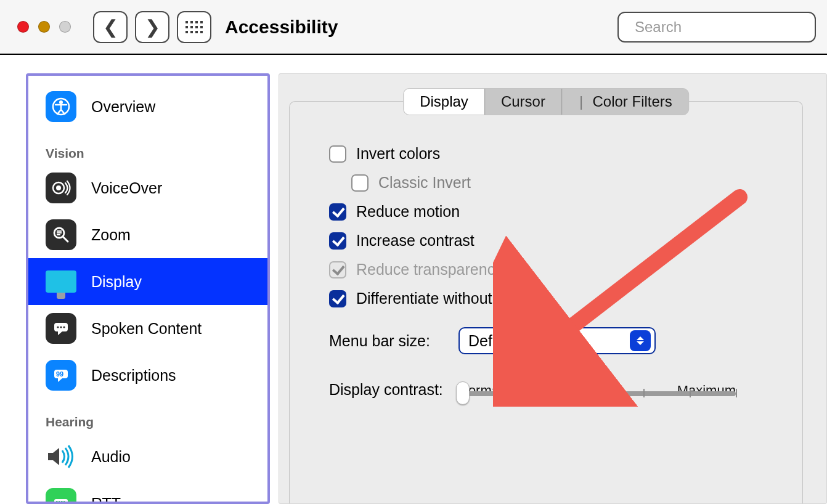 The height and width of the screenshot is (504, 827). I want to click on sidebar-item-label: Overview, so click(123, 107).